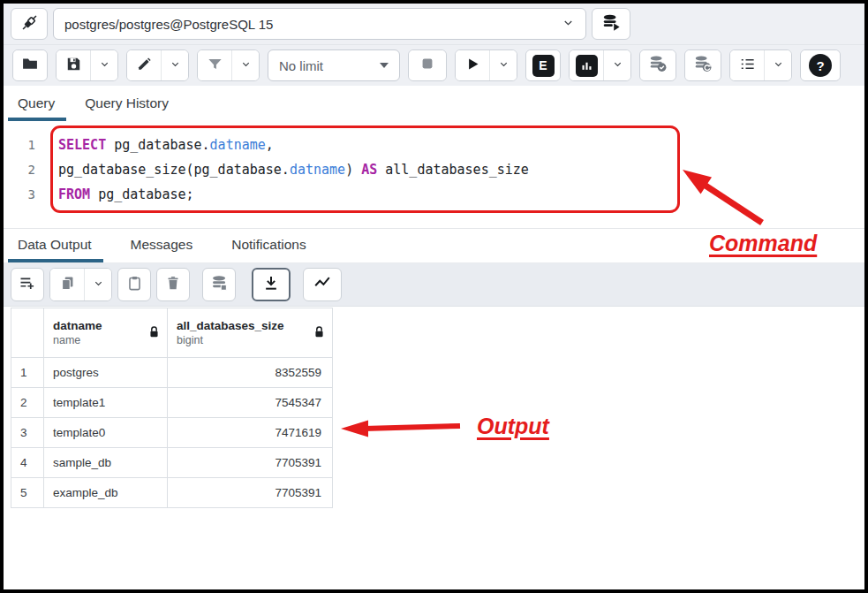 This screenshot has height=593, width=868. Describe the element at coordinates (26, 170) in the screenshot. I see `line-number: 2` at that location.